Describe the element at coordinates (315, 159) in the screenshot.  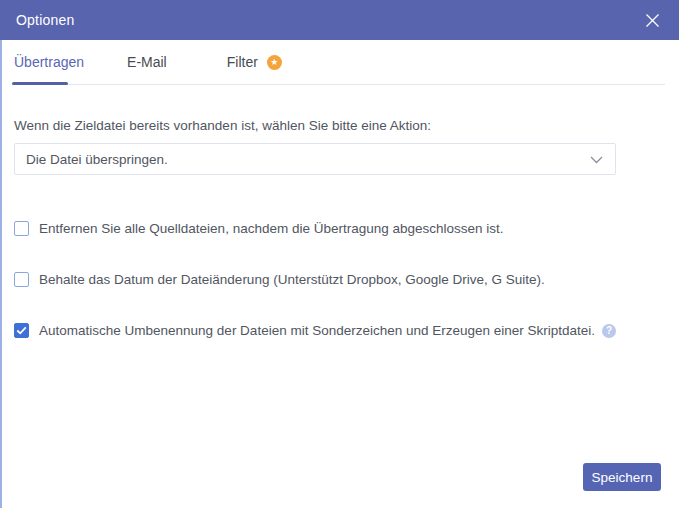
I see `conflict-action-select: Die Datei überspringen.` at that location.